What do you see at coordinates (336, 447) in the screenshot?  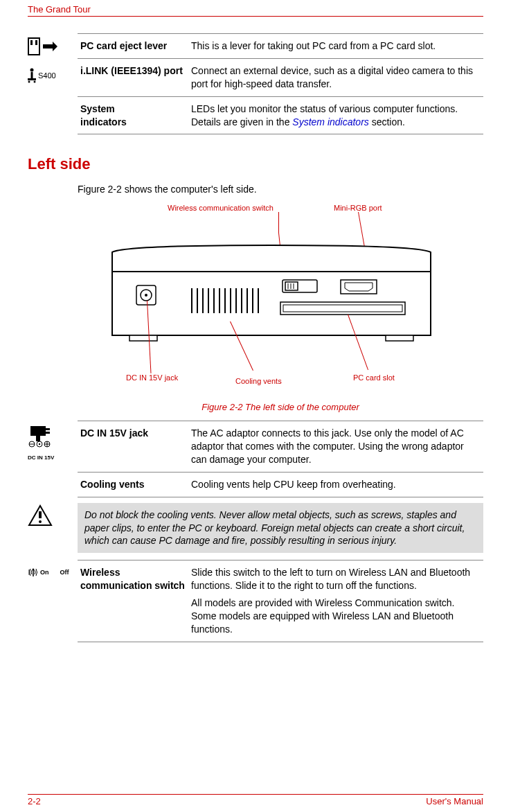 I see `desc-cell: The AC adaptor connects to this jack. Us…` at bounding box center [336, 447].